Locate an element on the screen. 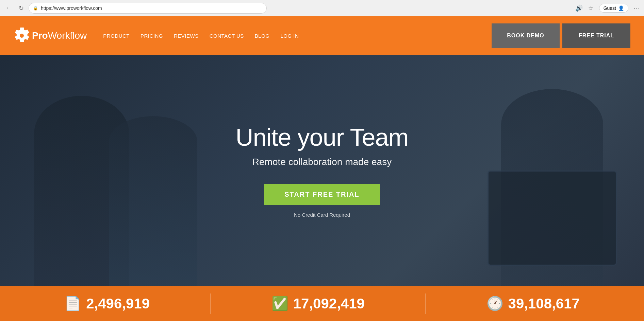  hero-content: Unite your Team Remote collaboration mad… is located at coordinates (322, 171).